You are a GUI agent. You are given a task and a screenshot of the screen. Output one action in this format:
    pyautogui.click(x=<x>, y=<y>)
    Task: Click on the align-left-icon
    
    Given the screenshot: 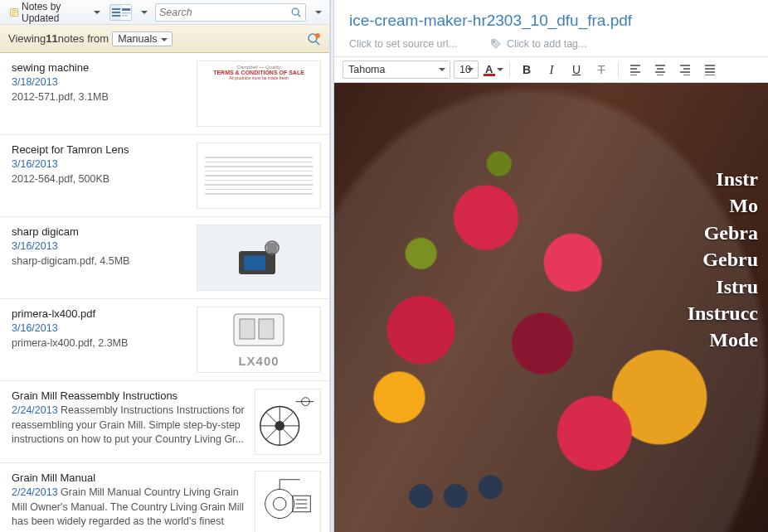 What is the action you would take?
    pyautogui.click(x=635, y=70)
    